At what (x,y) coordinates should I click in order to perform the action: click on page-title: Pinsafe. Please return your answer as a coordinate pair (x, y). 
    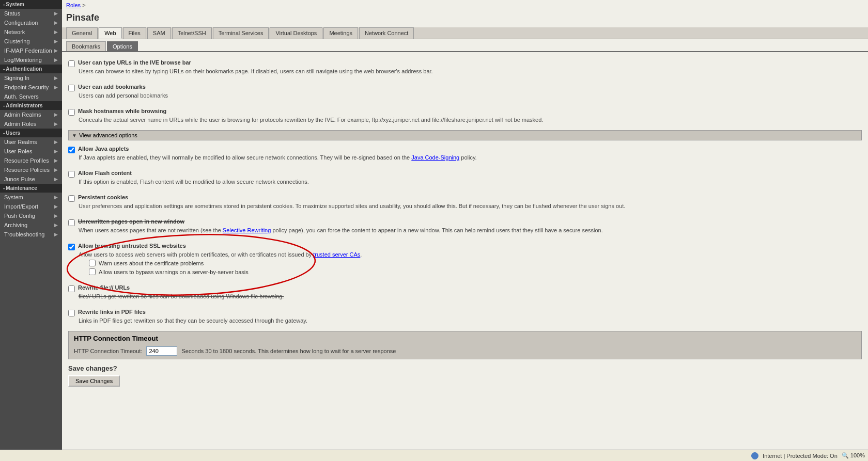
    Looking at the image, I should click on (465, 19).